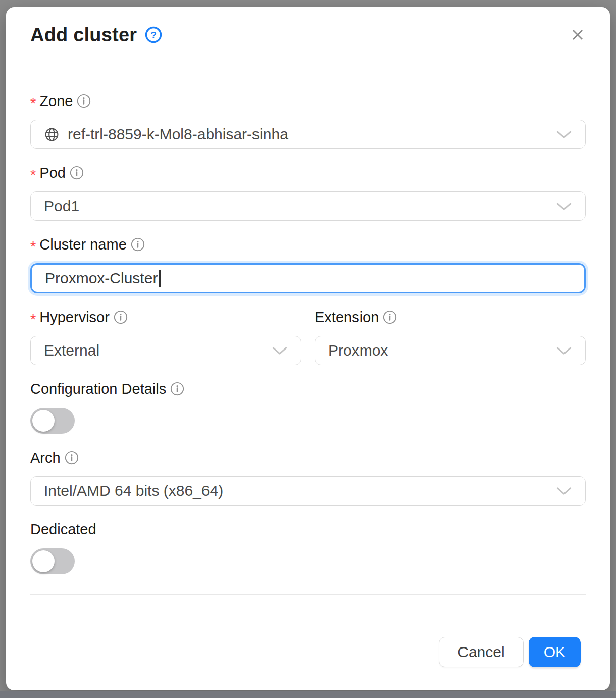 The height and width of the screenshot is (698, 616). Describe the element at coordinates (308, 244) in the screenshot. I see `cluster-name-label-row: * Cluster name` at that location.